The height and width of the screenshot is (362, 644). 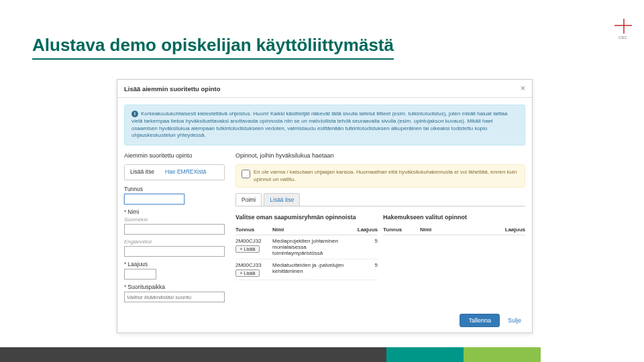 I want to click on selected-header: Tunnus Nimi Laajuus, so click(x=454, y=230).